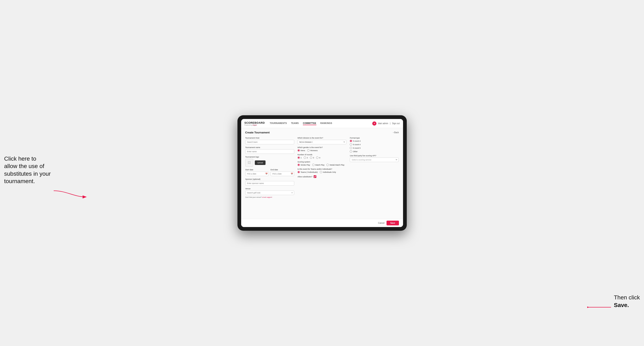 Image resolution: width=644 pixels, height=346 pixels. Describe the element at coordinates (336, 165) in the screenshot. I see `scoring-medal-option: Medal Match Play` at that location.